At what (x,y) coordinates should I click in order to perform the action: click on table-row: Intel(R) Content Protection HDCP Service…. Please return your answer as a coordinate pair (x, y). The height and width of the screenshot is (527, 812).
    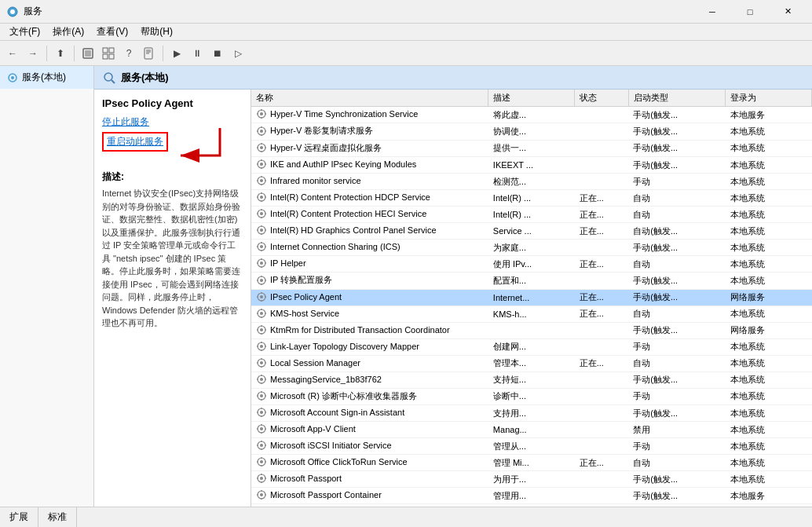
    Looking at the image, I should click on (532, 198).